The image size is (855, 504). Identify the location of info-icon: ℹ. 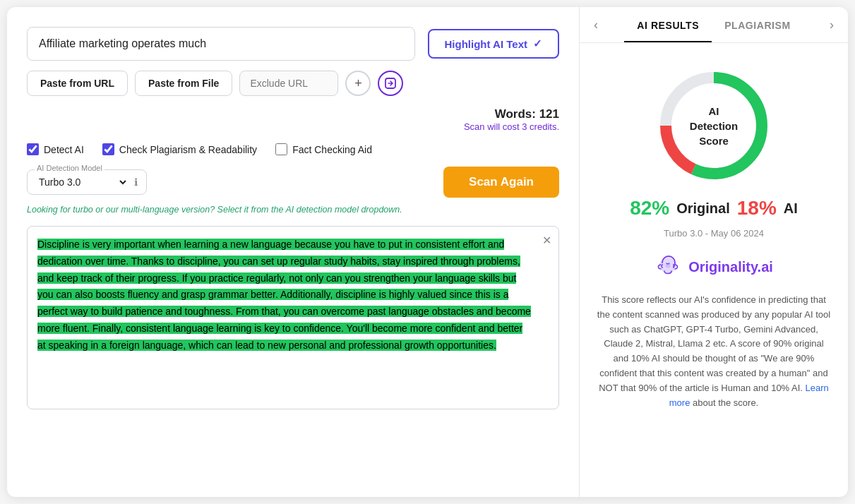
(136, 182).